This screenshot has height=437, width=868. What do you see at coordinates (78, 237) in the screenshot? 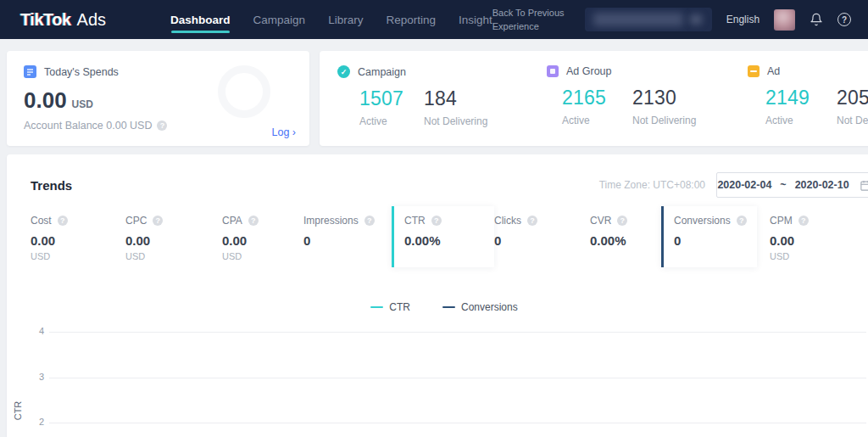
I see `metric-tile-cost: Cost? 0.00 USD` at bounding box center [78, 237].